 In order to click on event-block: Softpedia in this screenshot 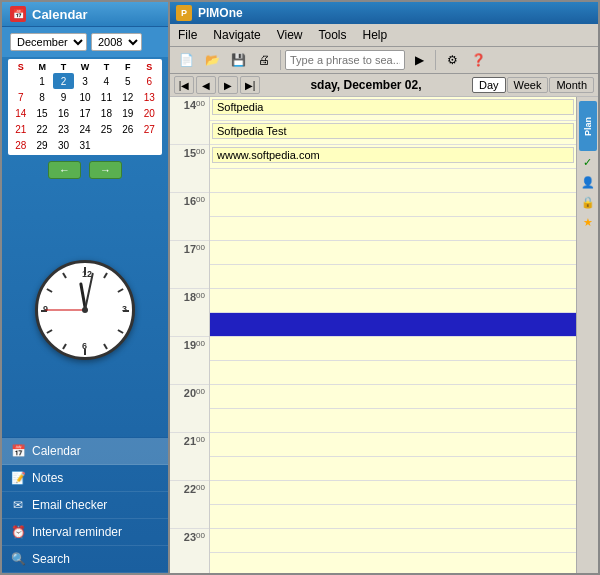, I will do `click(393, 107)`.